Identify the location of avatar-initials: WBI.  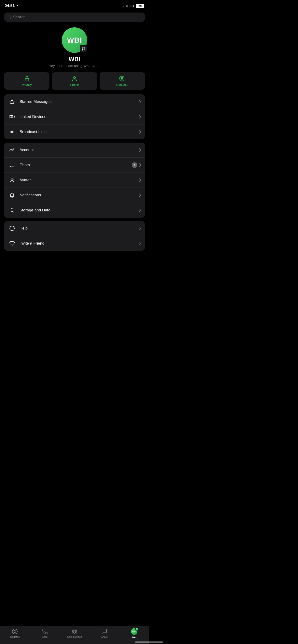
(74, 40).